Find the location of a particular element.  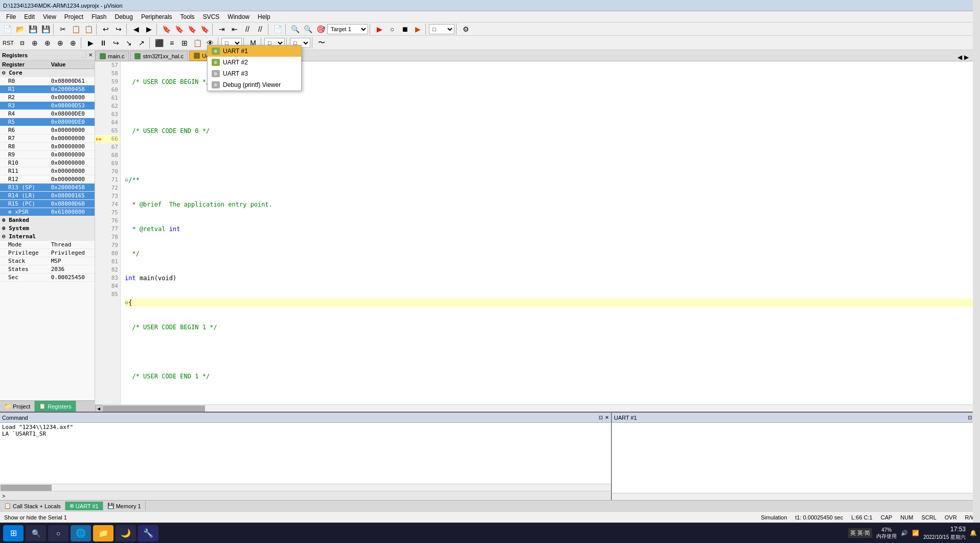

app1-btn: 🌙 is located at coordinates (126, 533).